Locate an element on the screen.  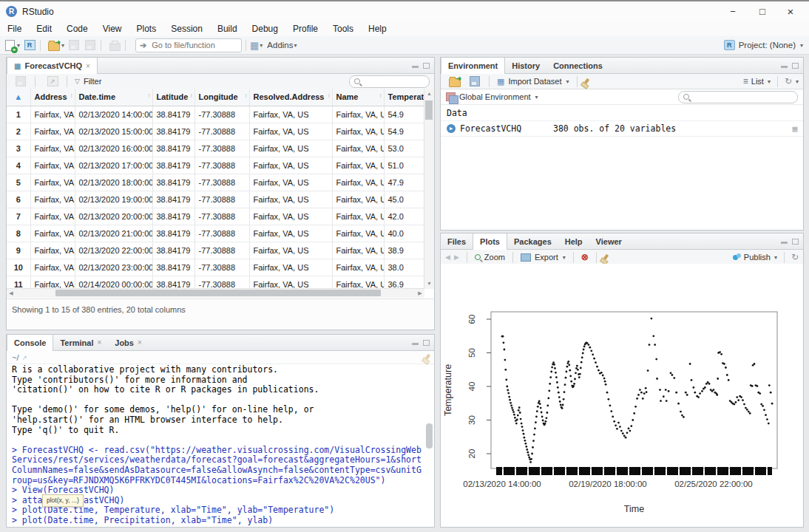
new-file-caret-icon: ▾ is located at coordinates (18, 46).